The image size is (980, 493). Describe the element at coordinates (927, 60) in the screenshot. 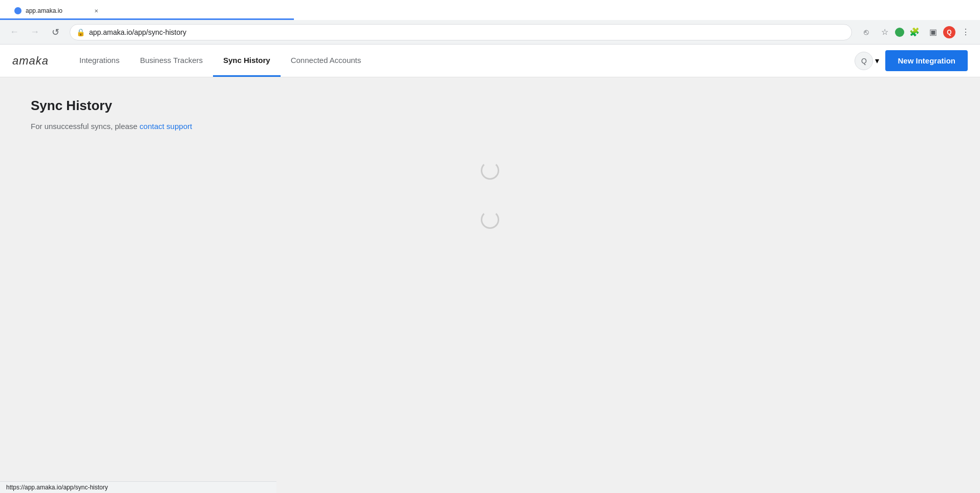

I see `new-integration-label: New Integration` at that location.